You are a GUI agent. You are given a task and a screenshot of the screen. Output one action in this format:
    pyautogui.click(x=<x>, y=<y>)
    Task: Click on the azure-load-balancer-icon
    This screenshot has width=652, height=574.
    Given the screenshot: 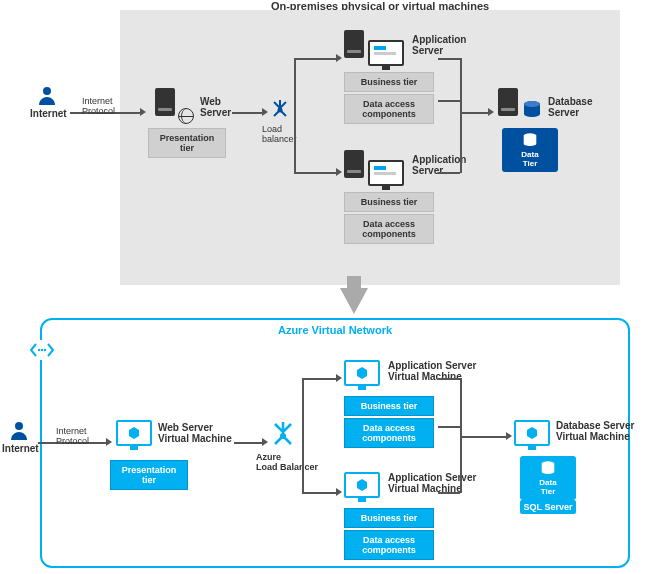 What is the action you would take?
    pyautogui.click(x=283, y=436)
    